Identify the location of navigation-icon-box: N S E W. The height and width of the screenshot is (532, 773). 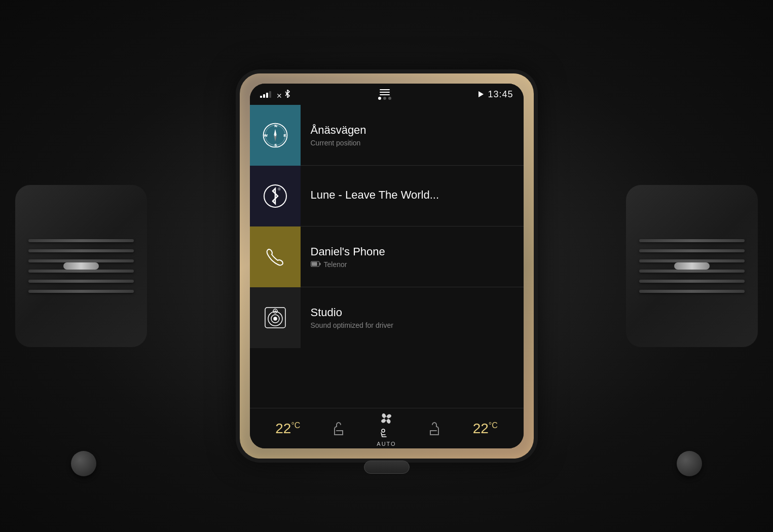
(275, 135).